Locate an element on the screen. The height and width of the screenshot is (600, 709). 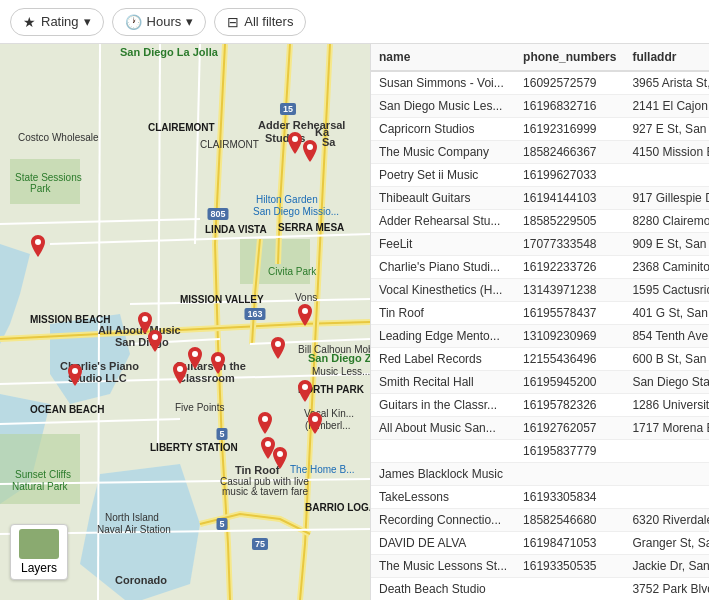
cell-addr: San Diego State University... is located at coordinates (666, 382).